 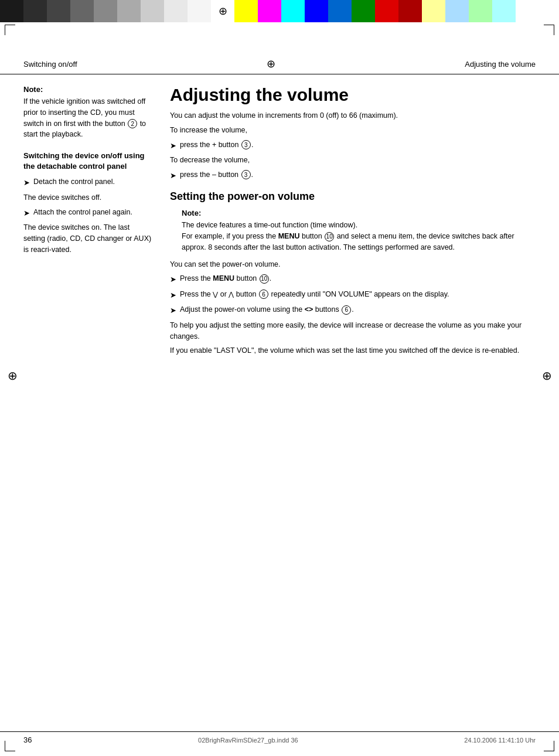 I want to click on button-6a: 6, so click(x=264, y=294).